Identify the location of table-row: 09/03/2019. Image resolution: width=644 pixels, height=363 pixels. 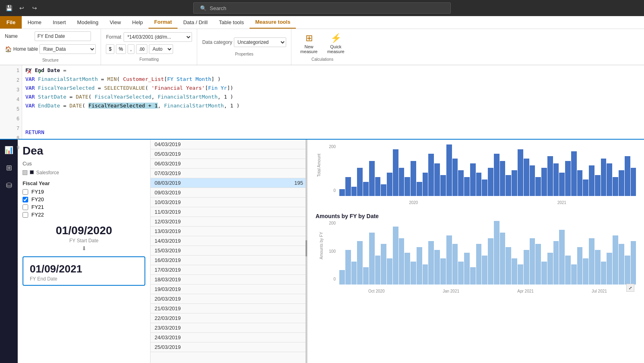
(229, 193).